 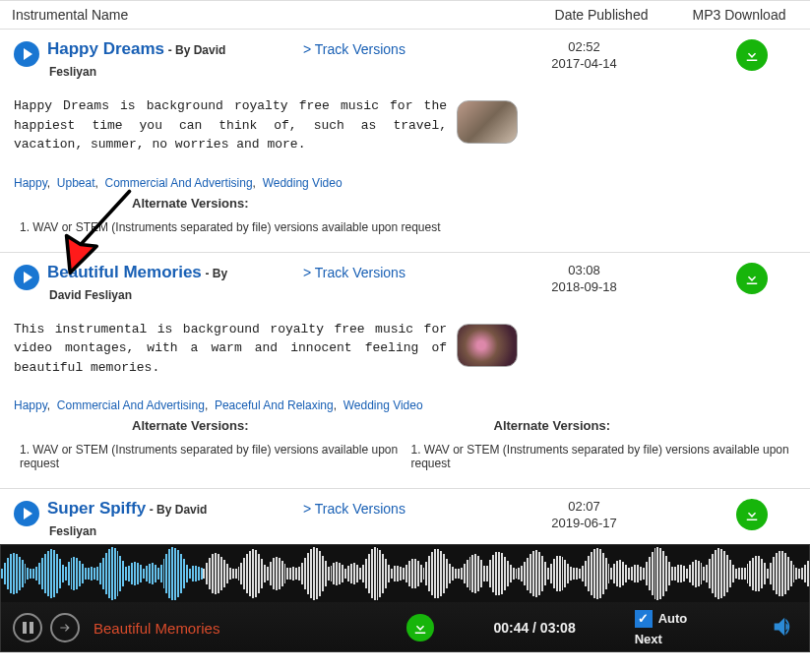 What do you see at coordinates (420, 628) in the screenshot?
I see `player-download-button` at bounding box center [420, 628].